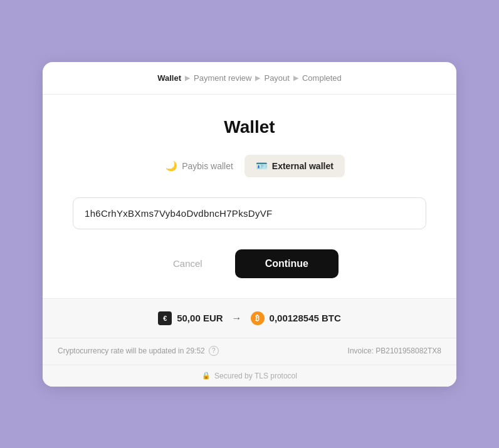 Image resolution: width=499 pixels, height=448 pixels. Describe the element at coordinates (165, 318) in the screenshot. I see `eur-icon: €` at that location.